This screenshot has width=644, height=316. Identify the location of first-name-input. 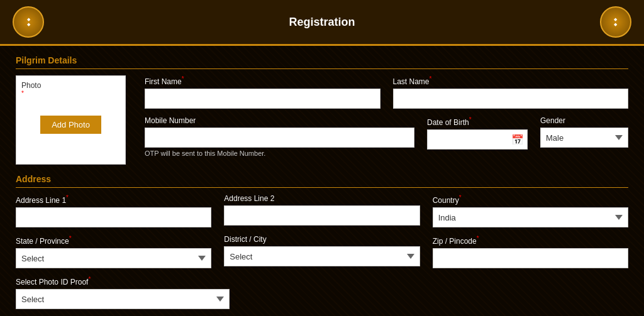
(263, 99).